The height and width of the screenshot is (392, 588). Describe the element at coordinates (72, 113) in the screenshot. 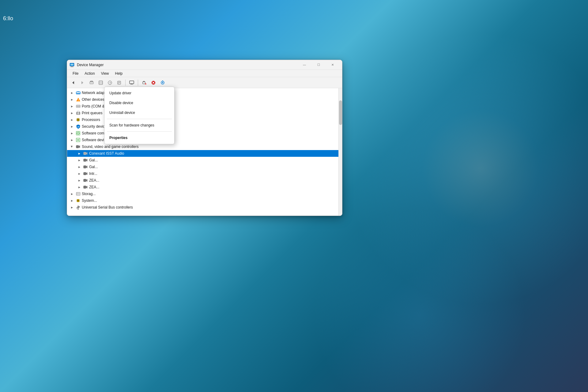

I see `chevron-print-queues: ▶` at that location.